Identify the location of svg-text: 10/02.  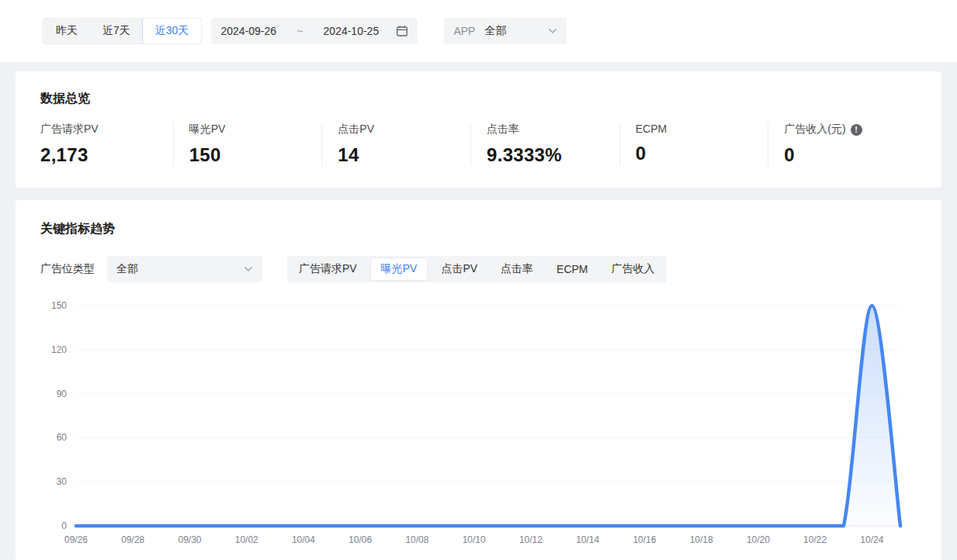
(247, 540).